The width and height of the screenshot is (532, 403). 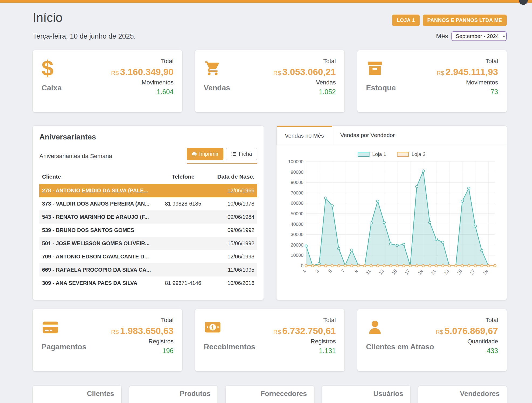 What do you see at coordinates (270, 394) in the screenshot?
I see `summary-card-fornecedores: Fornecedores` at bounding box center [270, 394].